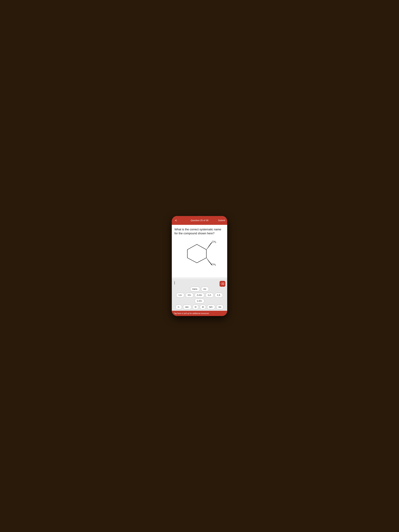 Image resolution: width=399 pixels, height=532 pixels. What do you see at coordinates (200, 266) in the screenshot?
I see `device-frame: < Question 25 of 39 Submit What is the c…` at bounding box center [200, 266].